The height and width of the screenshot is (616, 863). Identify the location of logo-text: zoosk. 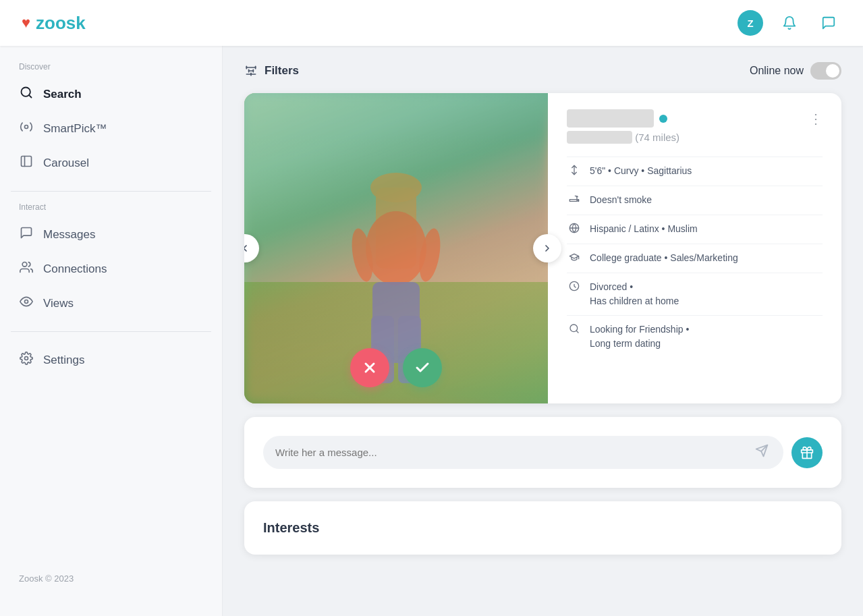
(61, 23).